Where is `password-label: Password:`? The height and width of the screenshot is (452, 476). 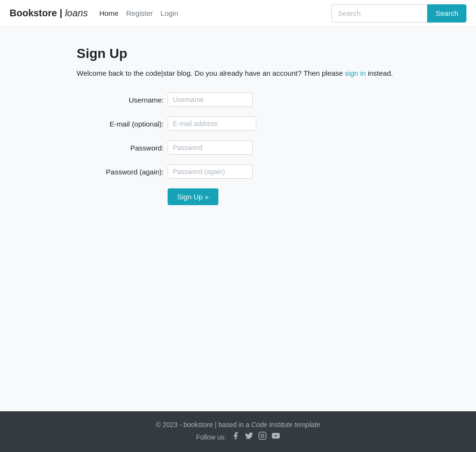 password-label: Password: is located at coordinates (122, 148).